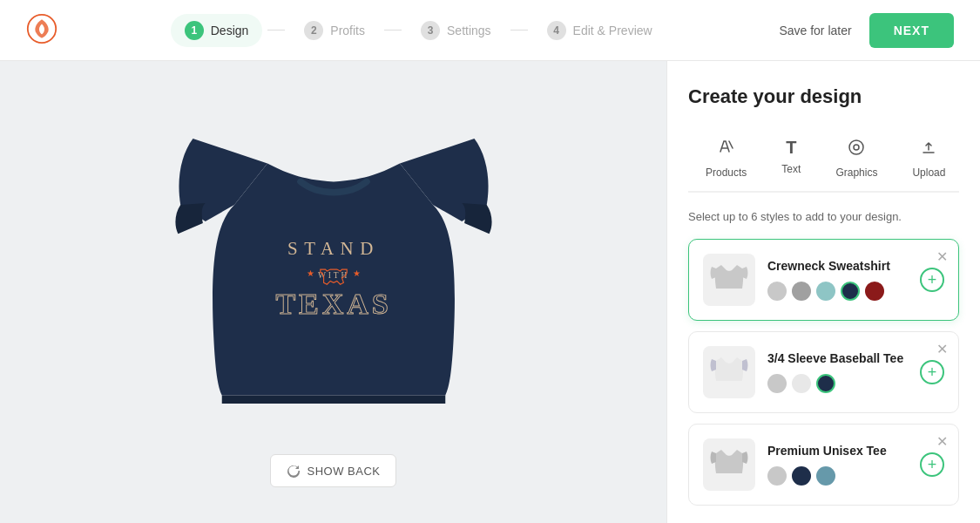 Image resolution: width=980 pixels, height=523 pixels. What do you see at coordinates (838, 451) in the screenshot?
I see `unisex-name: Premium Unisex Tee` at bounding box center [838, 451].